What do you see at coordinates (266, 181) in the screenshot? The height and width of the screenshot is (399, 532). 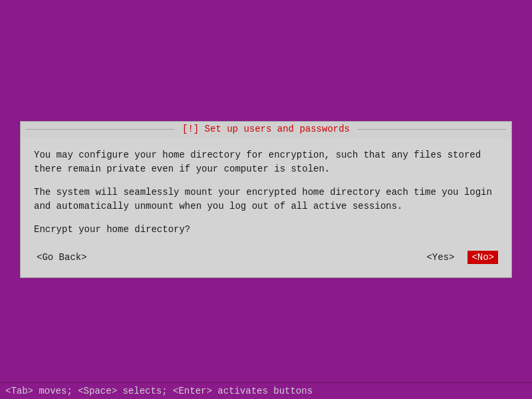 I see `dialog-description: You may configure your home directory fo…` at bounding box center [266, 181].